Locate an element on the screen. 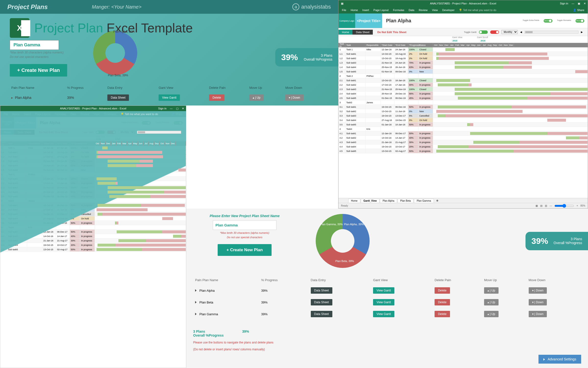 The height and width of the screenshot is (368, 588). project-title-cell-lg: <Project Title> is located at coordinates (369, 21).